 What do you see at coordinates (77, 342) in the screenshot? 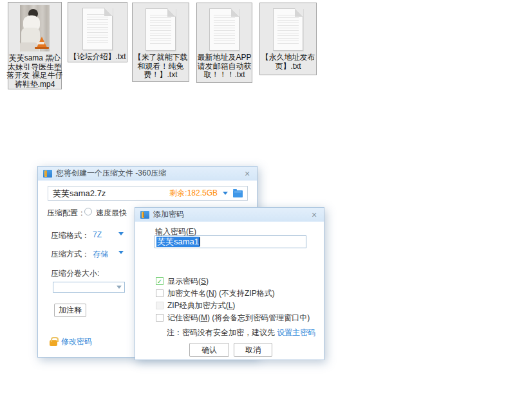
I see `change-password-label: 修改密码` at bounding box center [77, 342].